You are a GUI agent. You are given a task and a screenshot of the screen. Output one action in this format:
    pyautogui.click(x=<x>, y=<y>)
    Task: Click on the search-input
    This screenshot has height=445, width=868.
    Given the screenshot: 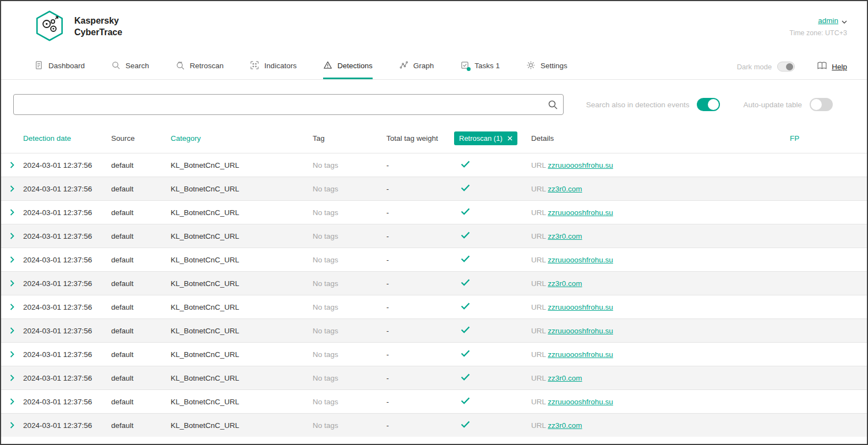 What is the action you would take?
    pyautogui.click(x=288, y=105)
    